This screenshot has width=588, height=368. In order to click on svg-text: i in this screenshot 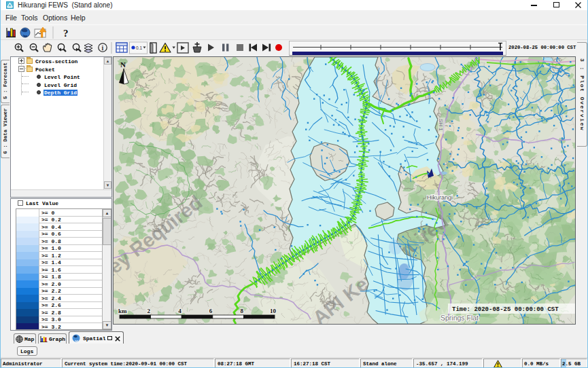, I will do `click(103, 48)`.